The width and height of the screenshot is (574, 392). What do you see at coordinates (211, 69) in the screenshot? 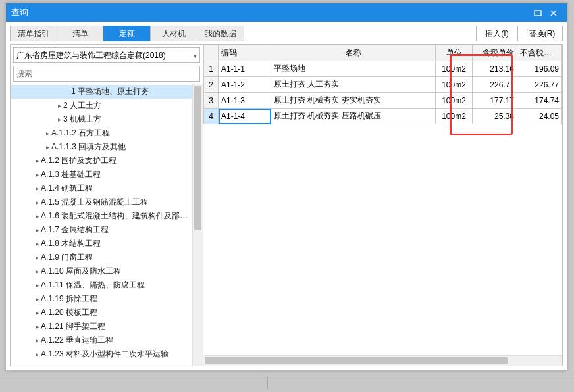
I see `row-number: 1` at bounding box center [211, 69].